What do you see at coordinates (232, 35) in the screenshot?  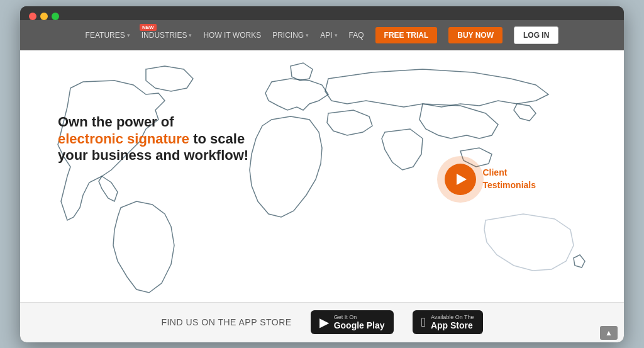 I see `nav-how-it-works: HOW IT WORKS` at bounding box center [232, 35].